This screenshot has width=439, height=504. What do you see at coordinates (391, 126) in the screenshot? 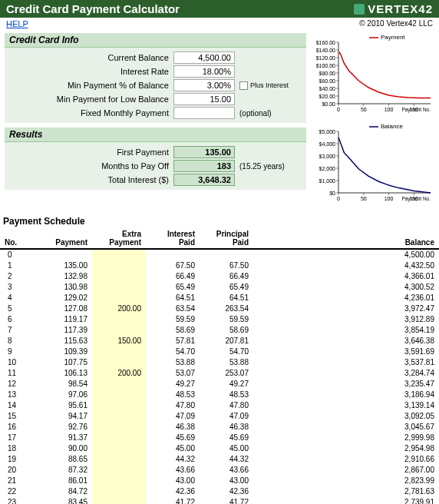
I see `svg-text: Balance` at bounding box center [391, 126].